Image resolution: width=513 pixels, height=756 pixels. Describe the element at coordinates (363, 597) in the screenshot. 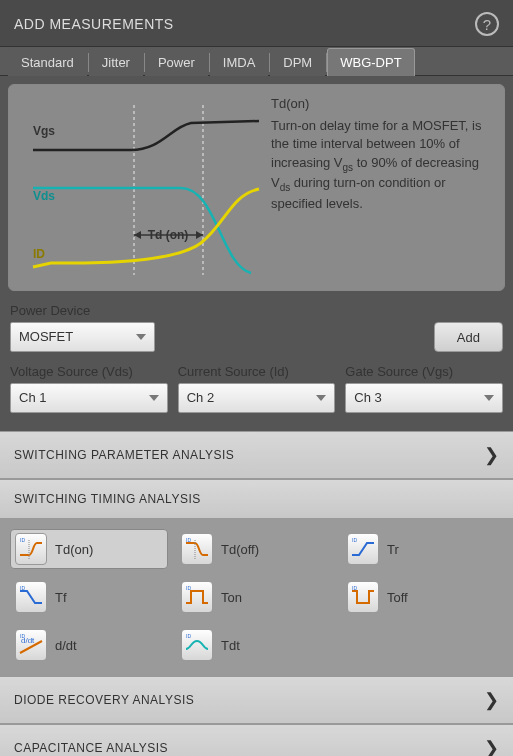

I see `toff-icon: ID` at that location.